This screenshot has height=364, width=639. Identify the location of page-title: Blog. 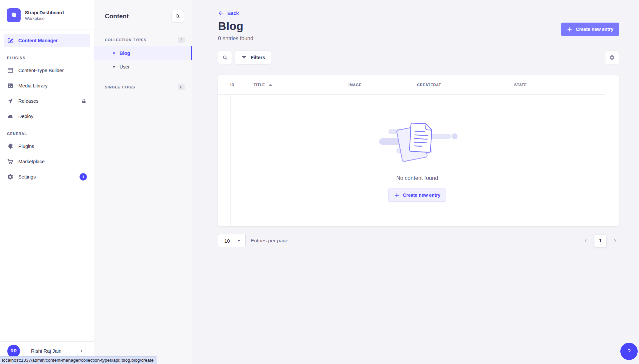
(236, 26).